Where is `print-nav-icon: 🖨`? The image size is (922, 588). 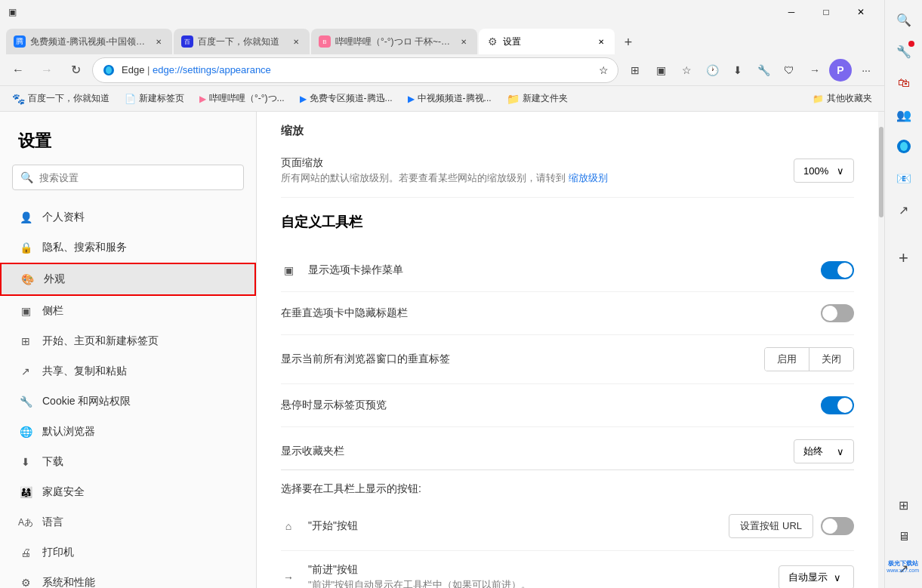
print-nav-icon: 🖨 is located at coordinates (26, 553).